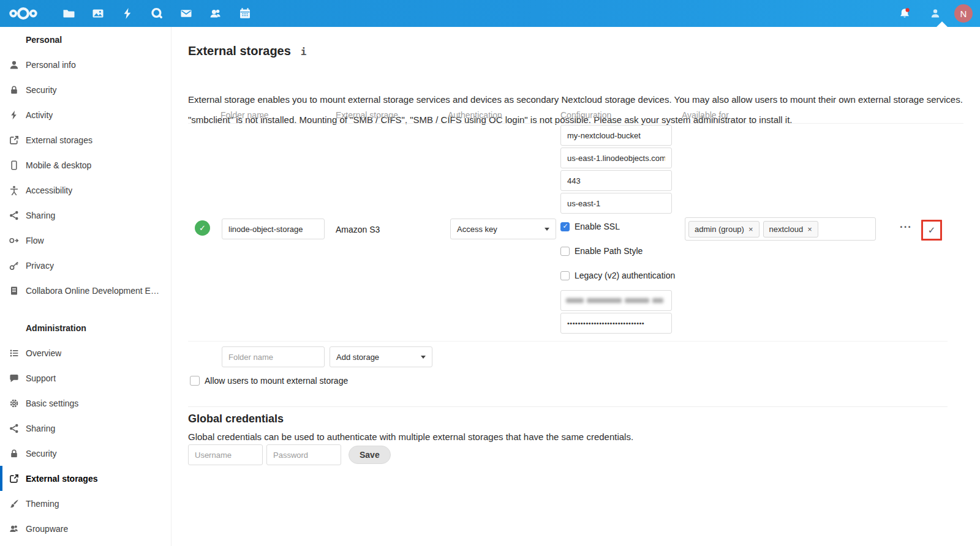  I want to click on hostname-input, so click(616, 158).